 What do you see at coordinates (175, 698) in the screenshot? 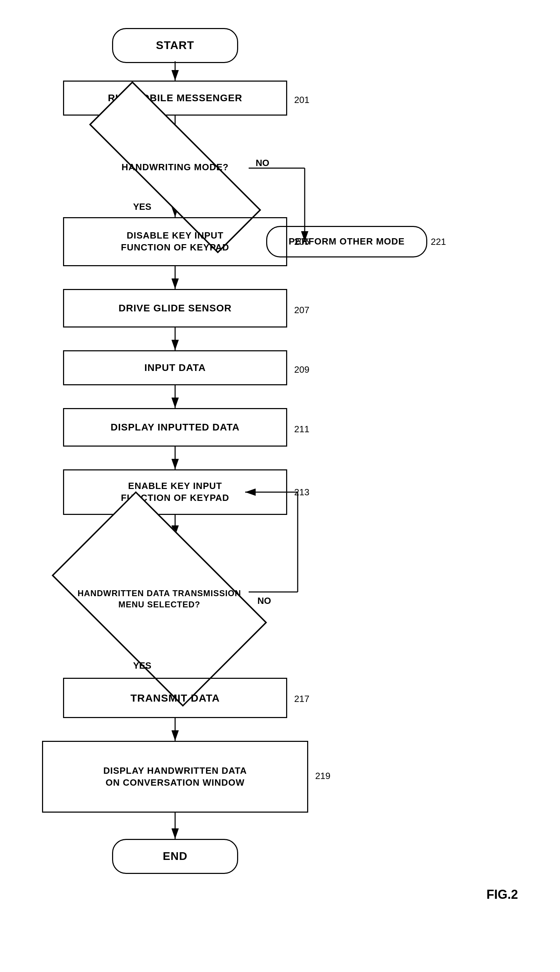
I see `transmit-data-node: TRANSMIT DATA` at bounding box center [175, 698].